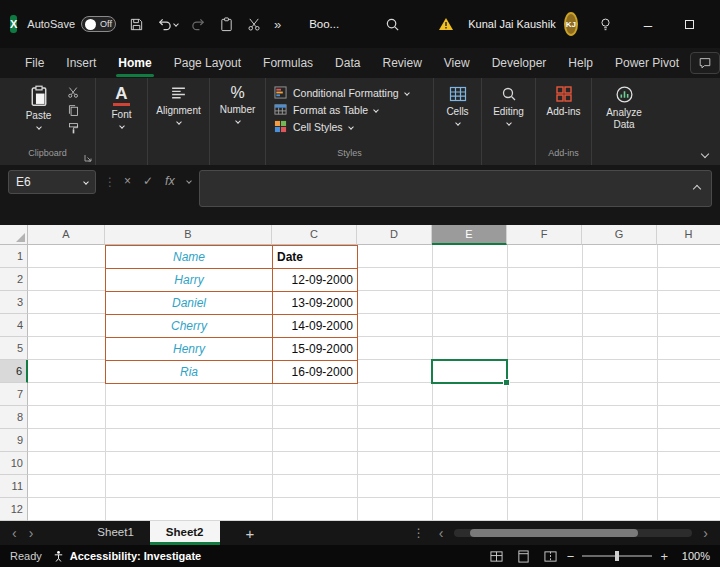 The height and width of the screenshot is (567, 720). I want to click on next-sheet-icon: ›, so click(32, 533).